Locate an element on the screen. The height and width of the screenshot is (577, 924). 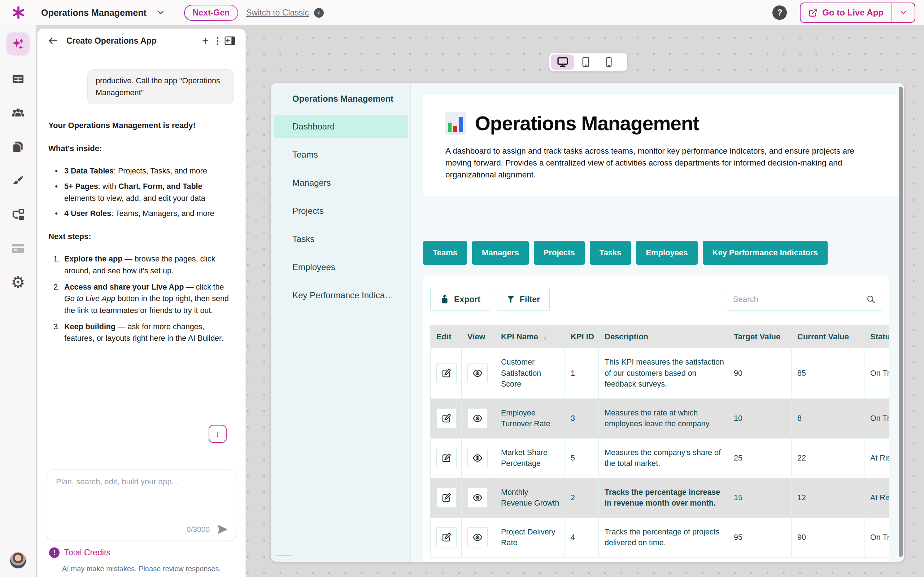
nav-item-dashboard: Dashboard is located at coordinates (341, 127).